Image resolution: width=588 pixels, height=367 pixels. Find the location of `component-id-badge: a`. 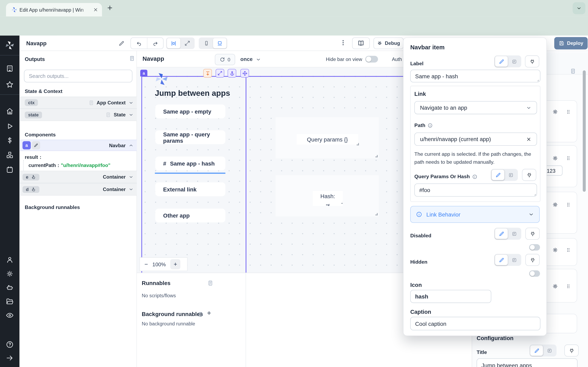

component-id-badge: a is located at coordinates (26, 145).